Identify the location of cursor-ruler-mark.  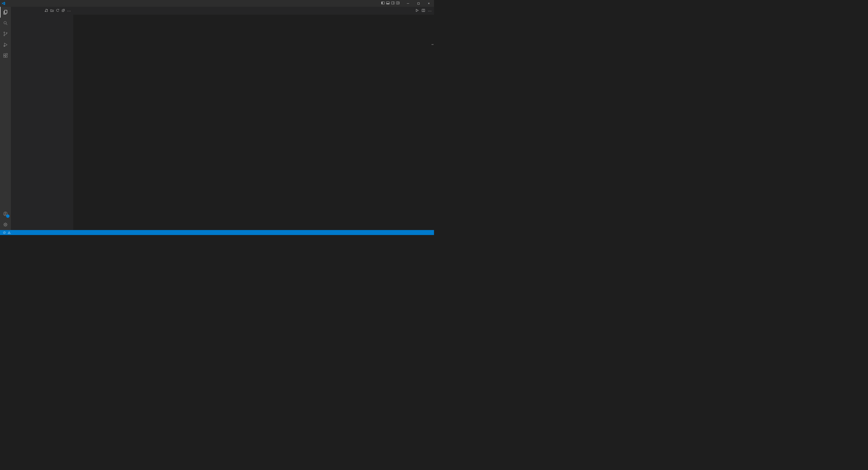
(433, 44).